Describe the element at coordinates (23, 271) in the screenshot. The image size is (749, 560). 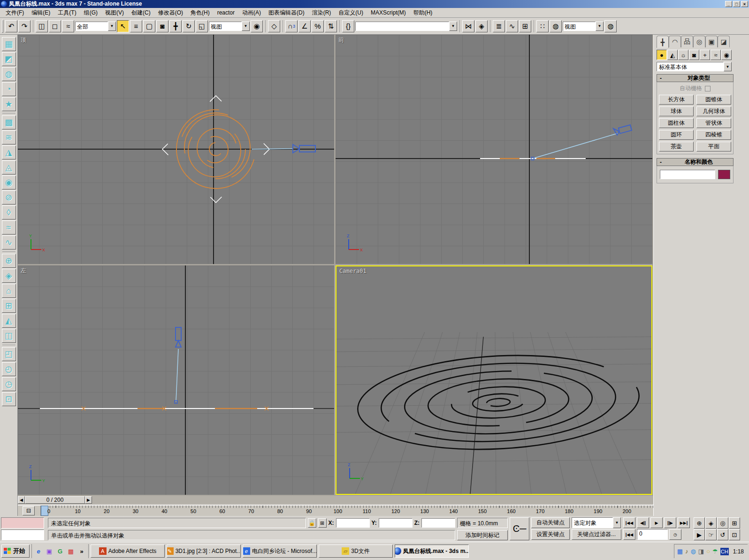
I see `viewport-left-label: 左` at that location.